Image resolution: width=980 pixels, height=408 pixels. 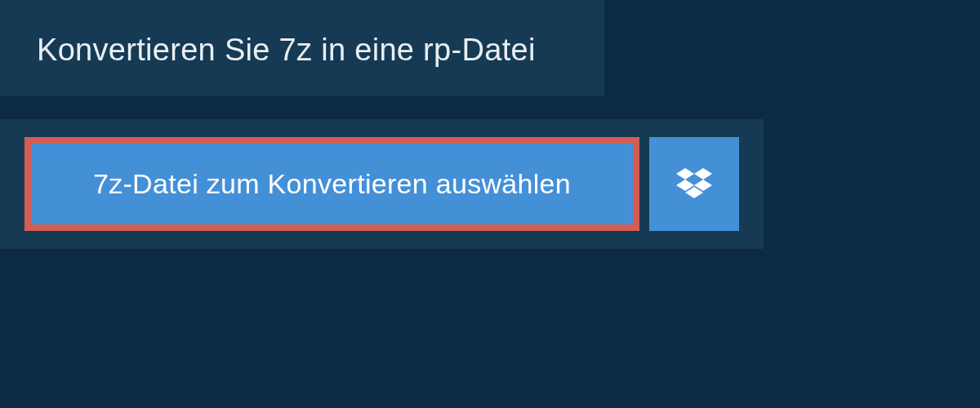 I want to click on dropbox-button, so click(x=694, y=184).